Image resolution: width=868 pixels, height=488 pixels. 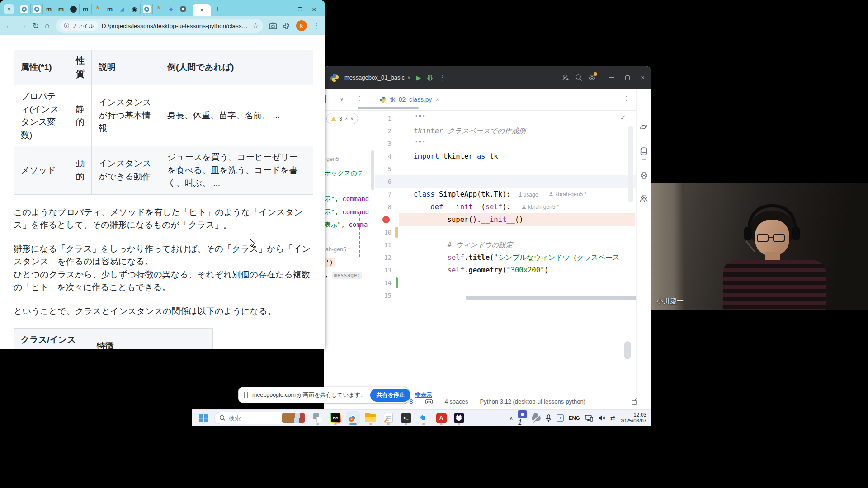 I want to click on back-icon: ←, so click(x=9, y=26).